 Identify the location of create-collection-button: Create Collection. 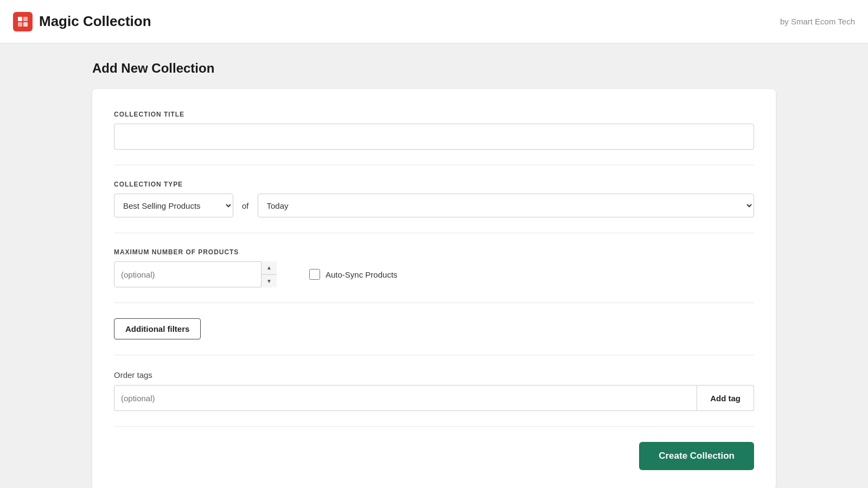
(697, 456).